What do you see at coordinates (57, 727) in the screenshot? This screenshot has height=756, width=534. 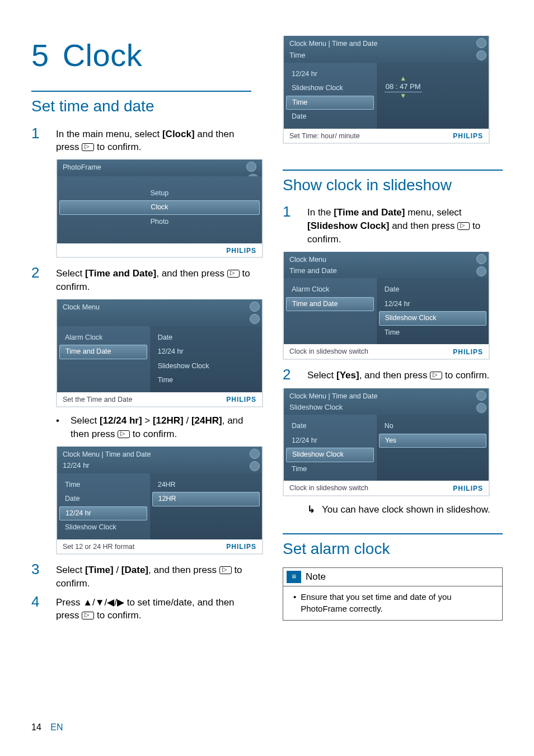 I see `language-code: EN` at bounding box center [57, 727].